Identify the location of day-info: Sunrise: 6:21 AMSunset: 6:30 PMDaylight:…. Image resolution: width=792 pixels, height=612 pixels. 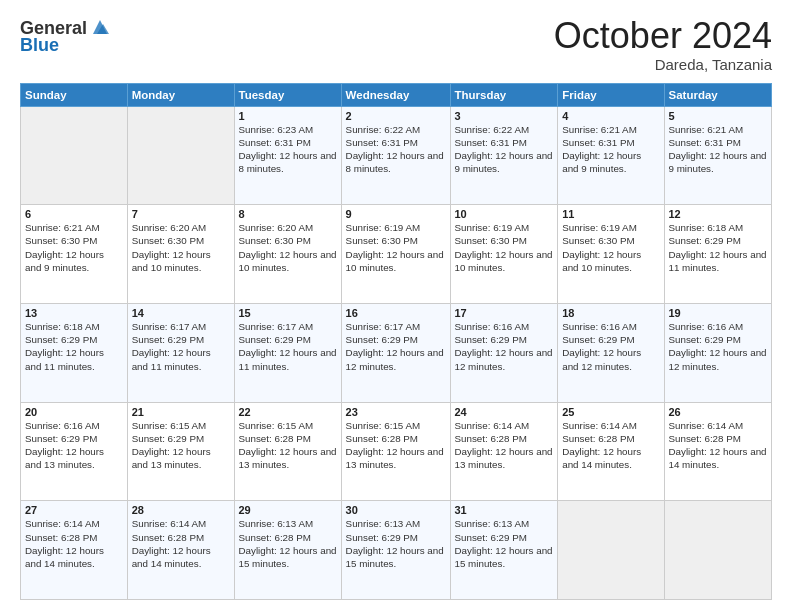
(74, 248).